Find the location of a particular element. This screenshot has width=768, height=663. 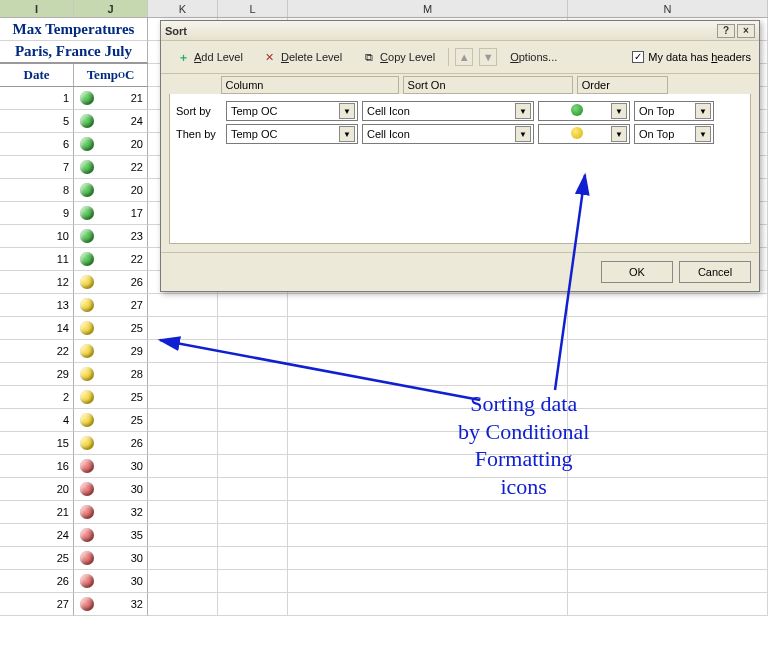

cell-date: 21 is located at coordinates (37, 512).